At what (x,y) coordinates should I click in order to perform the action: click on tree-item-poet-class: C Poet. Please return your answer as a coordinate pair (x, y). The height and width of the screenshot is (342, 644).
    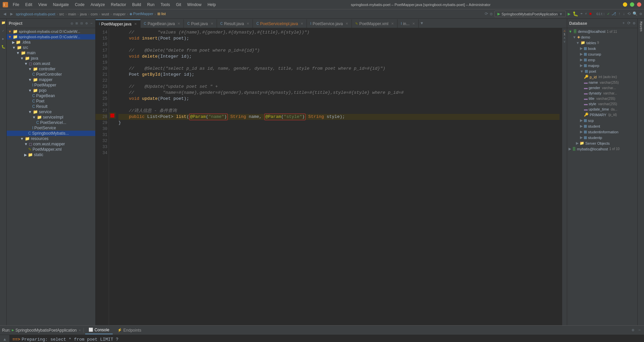
    Looking at the image, I should click on (51, 101).